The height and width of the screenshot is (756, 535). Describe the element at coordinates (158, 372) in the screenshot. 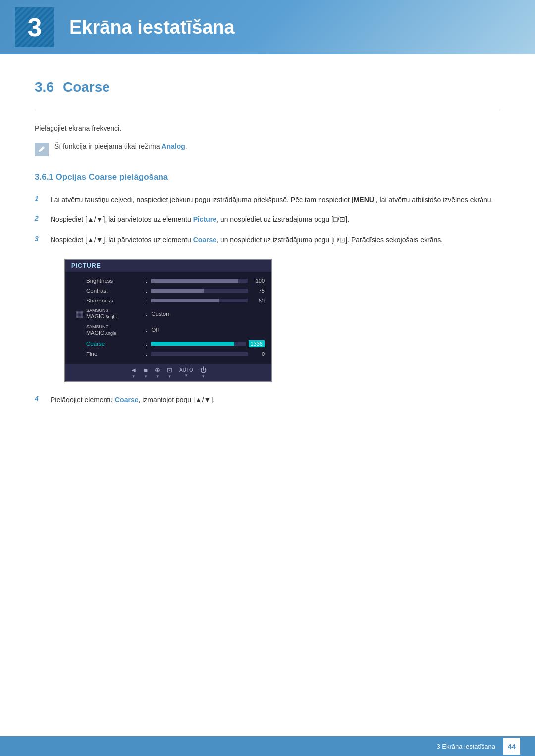

I see `monitor-icon-plus: ⊕ ▼` at that location.